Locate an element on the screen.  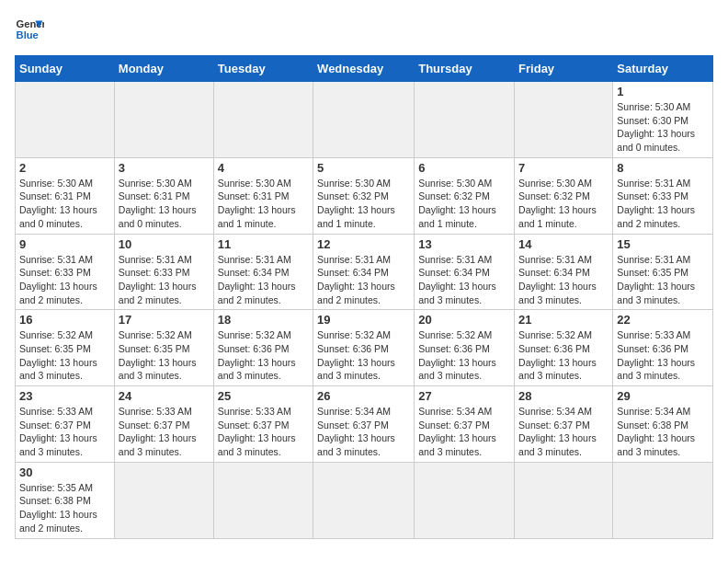
calendar-cell: 20Sunrise: 5:32 AM Sunset: 6:36 PM Dayli… is located at coordinates (465, 348).